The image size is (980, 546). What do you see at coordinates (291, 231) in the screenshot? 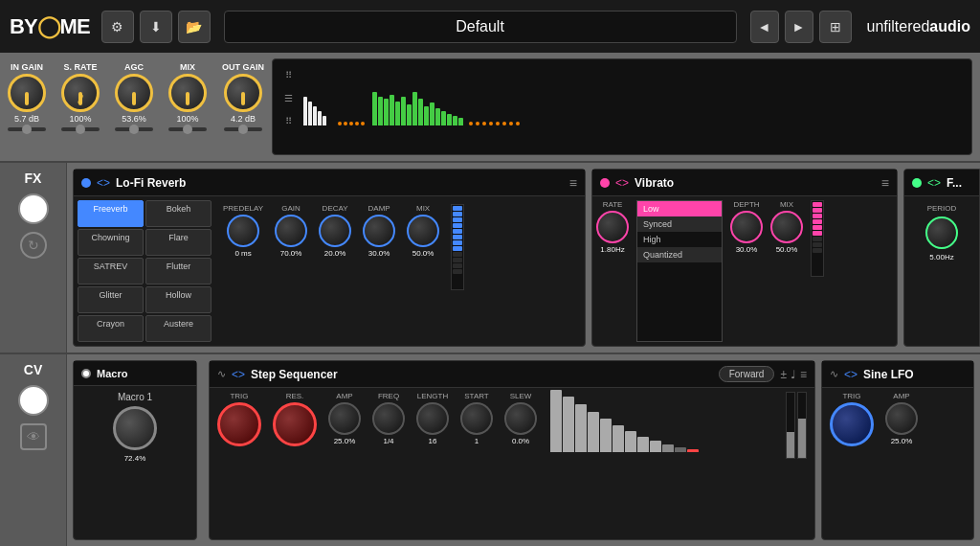
I see `gain-knob` at bounding box center [291, 231].